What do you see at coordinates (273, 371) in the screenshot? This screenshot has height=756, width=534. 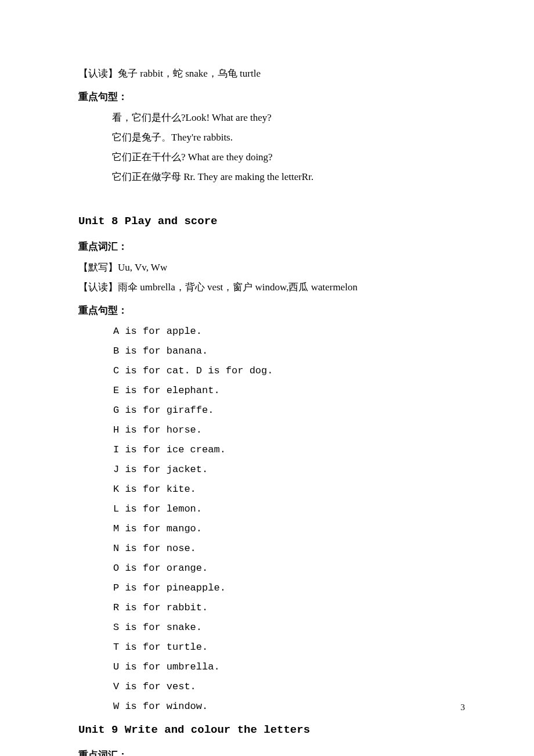 I see `abc-line: C is for cat. D is for dog.` at bounding box center [273, 371].